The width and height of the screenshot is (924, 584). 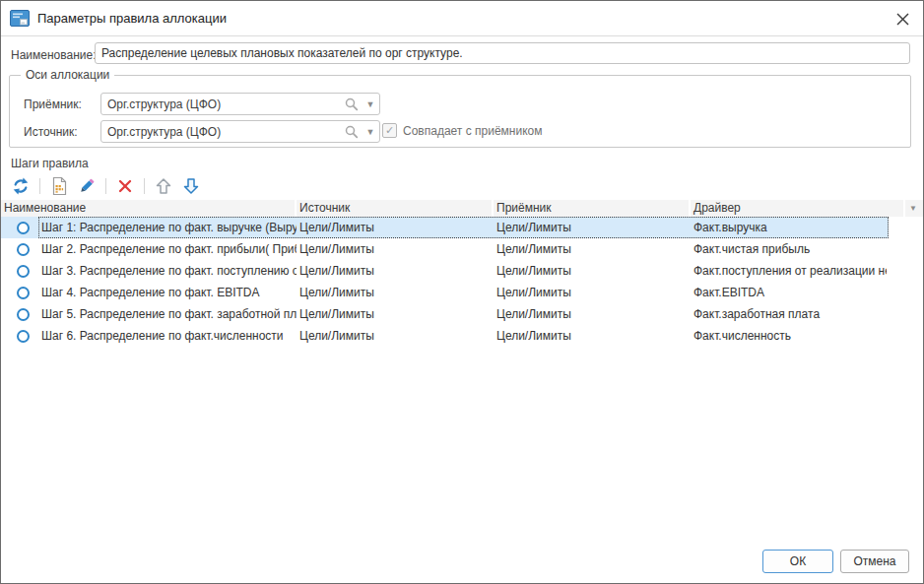 What do you see at coordinates (59, 186) in the screenshot?
I see `add-document-icon` at bounding box center [59, 186].